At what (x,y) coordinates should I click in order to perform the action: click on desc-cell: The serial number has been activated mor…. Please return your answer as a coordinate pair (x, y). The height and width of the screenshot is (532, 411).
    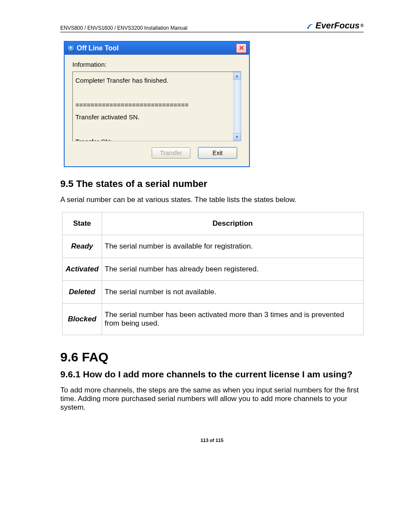
    Looking at the image, I should click on (233, 319).